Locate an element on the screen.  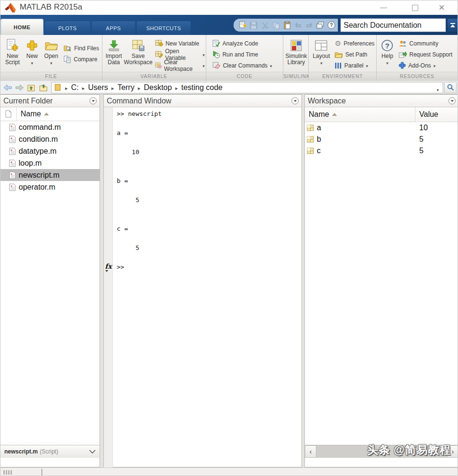
collapse-ribbon-icon is located at coordinates (453, 25).